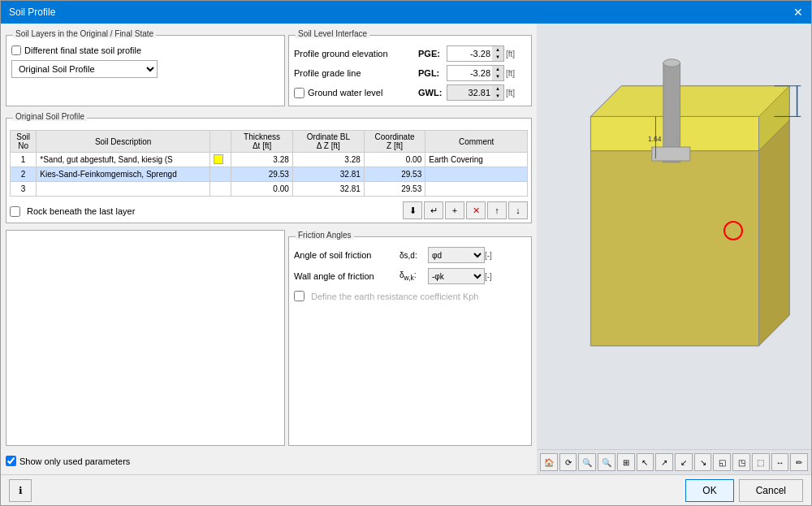 Image resolution: width=812 pixels, height=506 pixels. Describe the element at coordinates (270, 160) in the screenshot. I see `table-row: 1 *Sand, gut abgestuft, Sand, kiesig (S …` at that location.